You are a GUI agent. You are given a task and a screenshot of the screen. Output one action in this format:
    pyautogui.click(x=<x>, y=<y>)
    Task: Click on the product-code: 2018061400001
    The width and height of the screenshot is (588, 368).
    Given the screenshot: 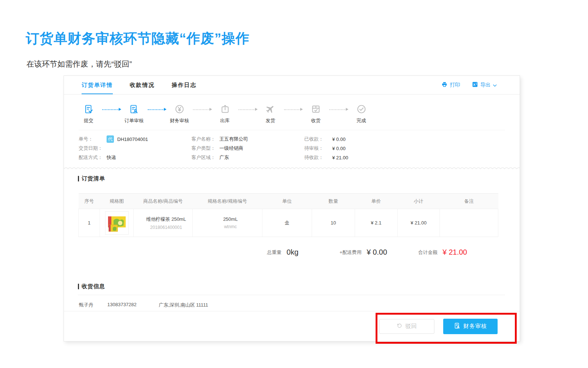 What is the action you would take?
    pyautogui.click(x=166, y=227)
    